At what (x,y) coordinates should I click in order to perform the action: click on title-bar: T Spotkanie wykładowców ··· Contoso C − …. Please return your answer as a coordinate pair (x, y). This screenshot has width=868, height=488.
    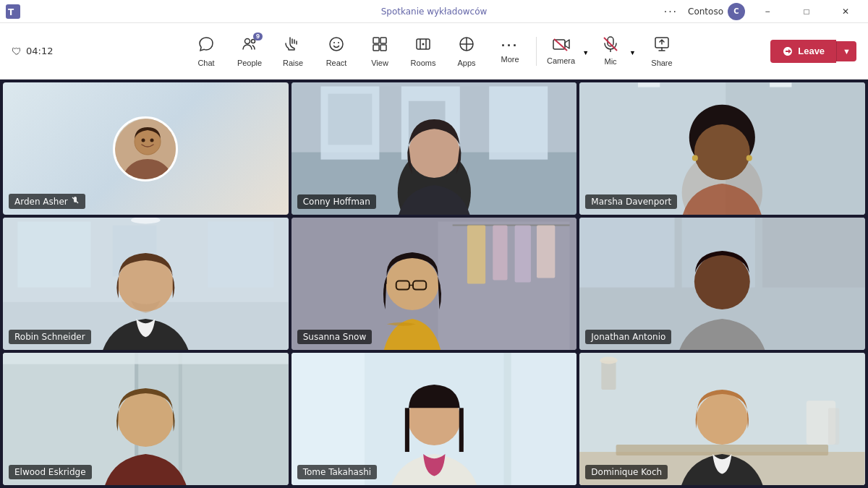
    Looking at the image, I should click on (434, 12).